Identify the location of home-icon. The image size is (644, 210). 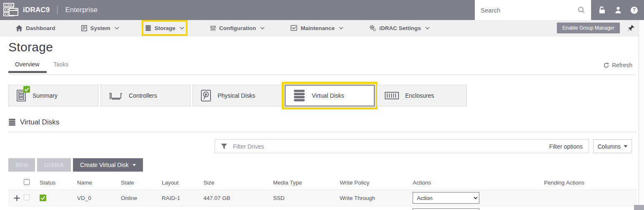
(19, 28).